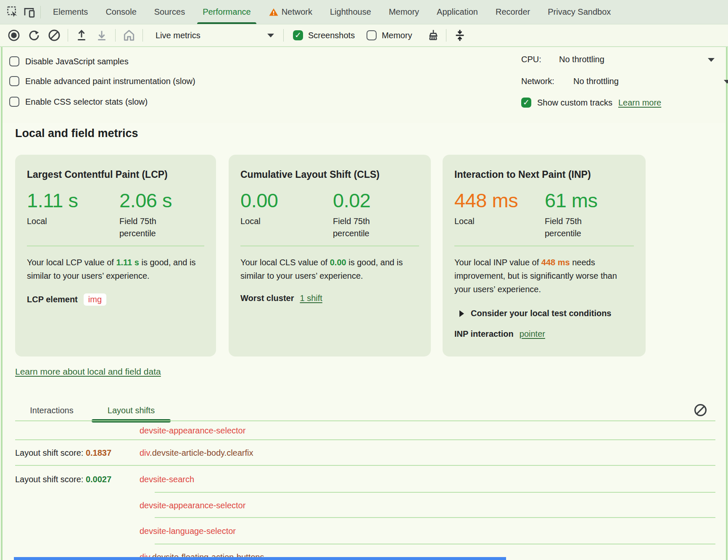  Describe the element at coordinates (324, 35) in the screenshot. I see `screenshots-toggle: Screenshots` at that location.